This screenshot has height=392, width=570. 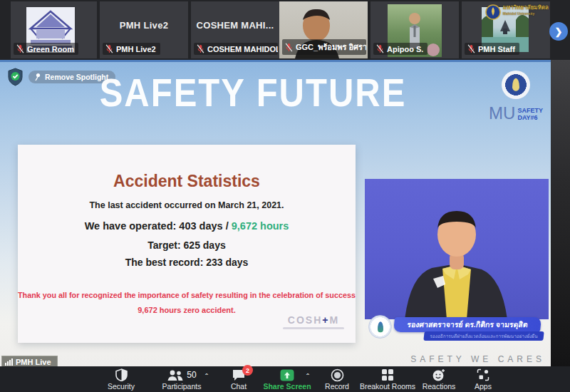 I want to click on zoom-toolbar: Security 50 Participants ˆ 2, so click(x=285, y=379).